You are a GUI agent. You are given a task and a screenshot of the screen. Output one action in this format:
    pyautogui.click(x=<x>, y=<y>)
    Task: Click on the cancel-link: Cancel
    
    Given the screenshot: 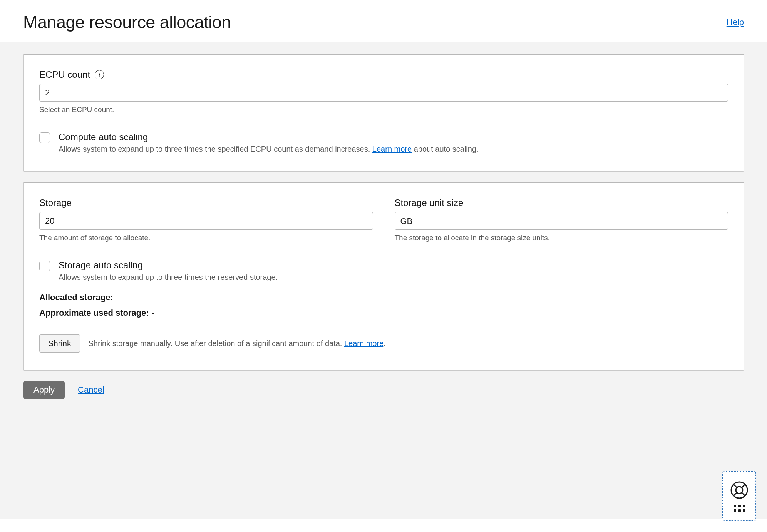 What is the action you would take?
    pyautogui.click(x=91, y=390)
    